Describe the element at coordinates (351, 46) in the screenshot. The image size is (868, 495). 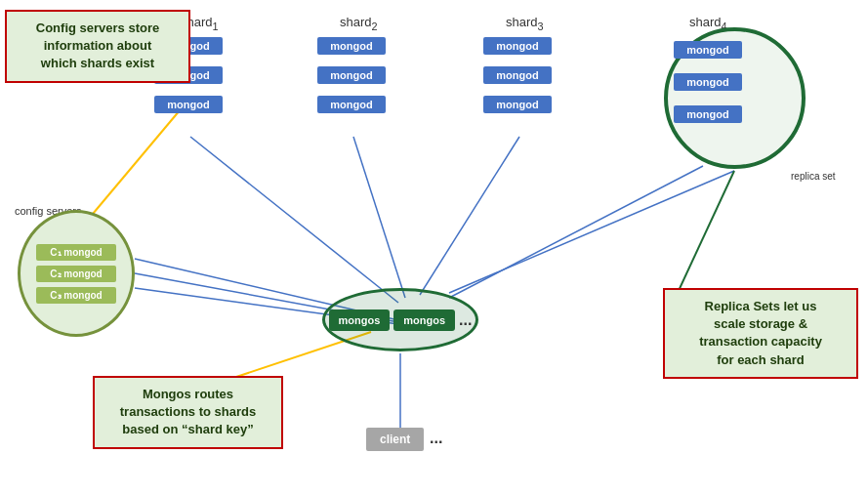
I see `shard2-mongod-1: mongod` at that location.